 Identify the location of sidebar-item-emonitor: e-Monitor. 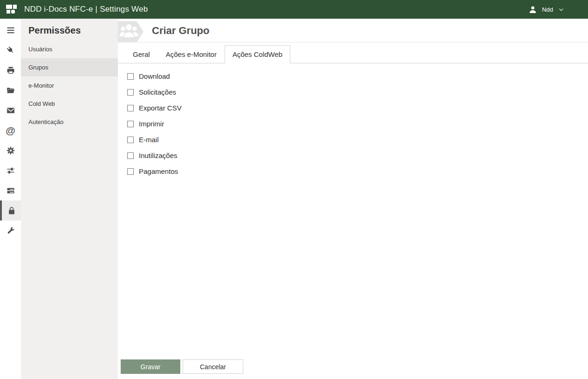
(69, 86).